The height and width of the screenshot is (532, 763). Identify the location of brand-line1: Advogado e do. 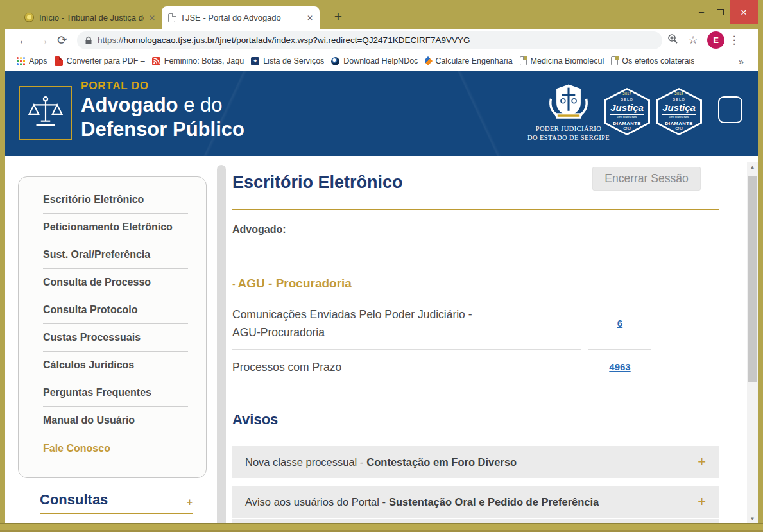
(163, 105).